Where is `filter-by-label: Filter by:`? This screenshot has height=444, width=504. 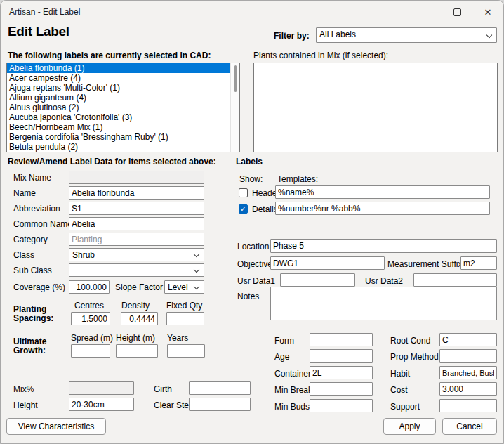 filter-by-label: Filter by: is located at coordinates (292, 36).